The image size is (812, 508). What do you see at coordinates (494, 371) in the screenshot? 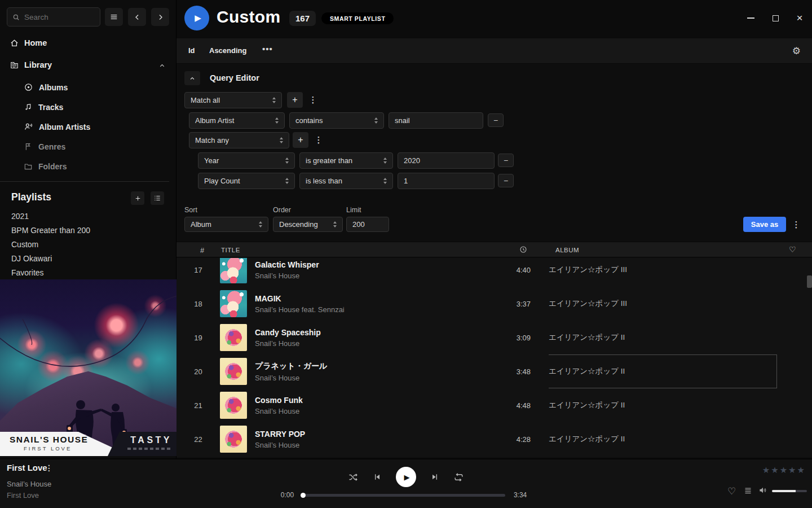
I see `table-row: 20 プラネット・ガール Snail’s House 3:48 エイリアン☆ポッ…` at bounding box center [494, 371].